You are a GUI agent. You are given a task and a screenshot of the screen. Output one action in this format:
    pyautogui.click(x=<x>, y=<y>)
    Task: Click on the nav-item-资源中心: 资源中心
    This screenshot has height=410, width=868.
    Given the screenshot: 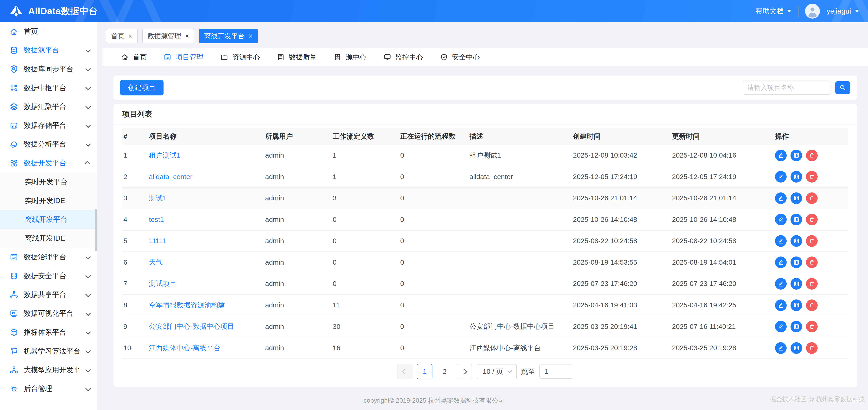 What is the action you would take?
    pyautogui.click(x=240, y=57)
    